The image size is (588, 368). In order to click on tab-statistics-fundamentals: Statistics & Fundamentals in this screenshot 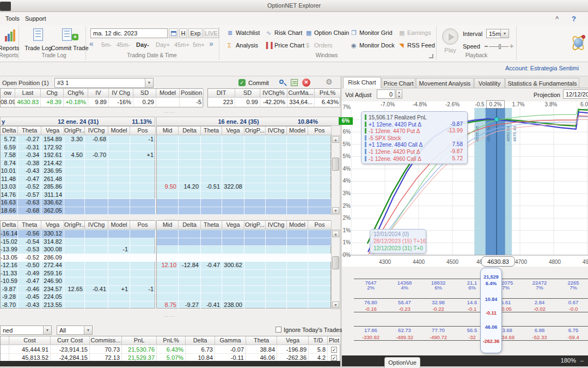, I will do `click(542, 83)`.